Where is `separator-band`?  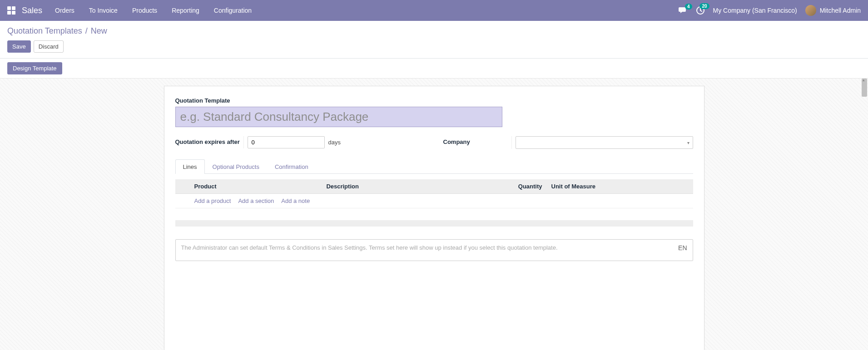 separator-band is located at coordinates (434, 223).